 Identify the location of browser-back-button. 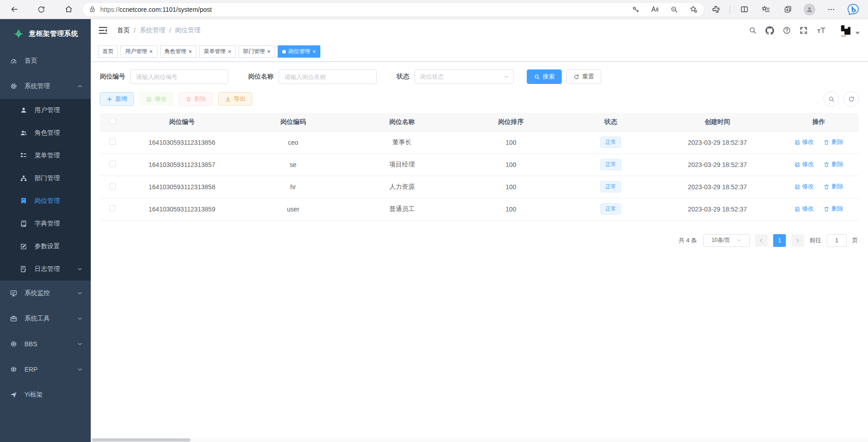
(14, 10).